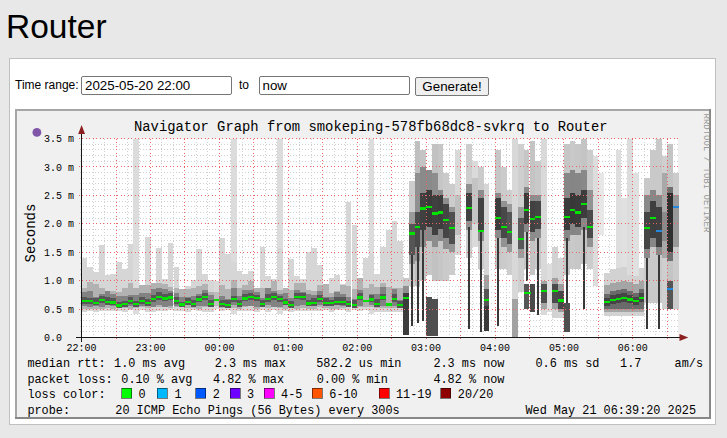 The height and width of the screenshot is (438, 727). What do you see at coordinates (142, 395) in the screenshot?
I see `svg-text: 0` at bounding box center [142, 395].